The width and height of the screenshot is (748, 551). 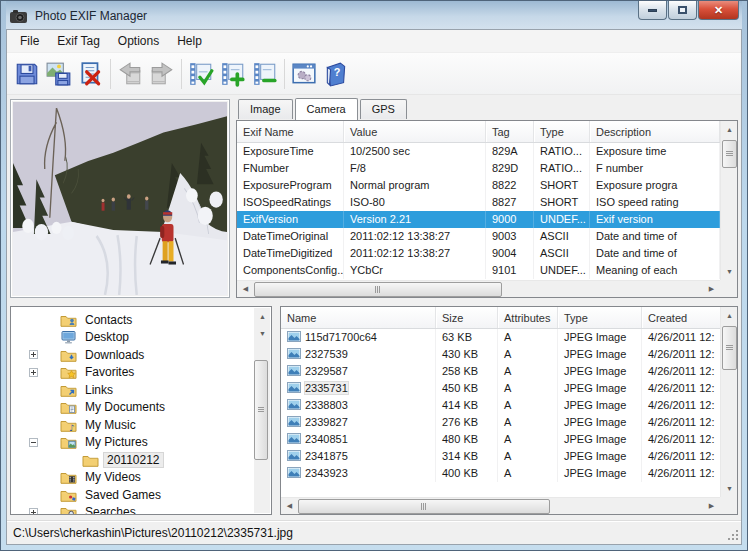 What do you see at coordinates (358, 318) in the screenshot?
I see `column-header-name: Name` at bounding box center [358, 318].